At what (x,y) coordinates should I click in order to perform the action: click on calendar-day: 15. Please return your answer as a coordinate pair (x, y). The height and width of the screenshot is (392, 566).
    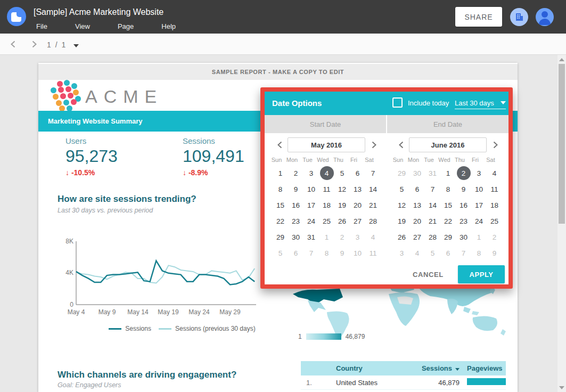
    Looking at the image, I should click on (448, 205).